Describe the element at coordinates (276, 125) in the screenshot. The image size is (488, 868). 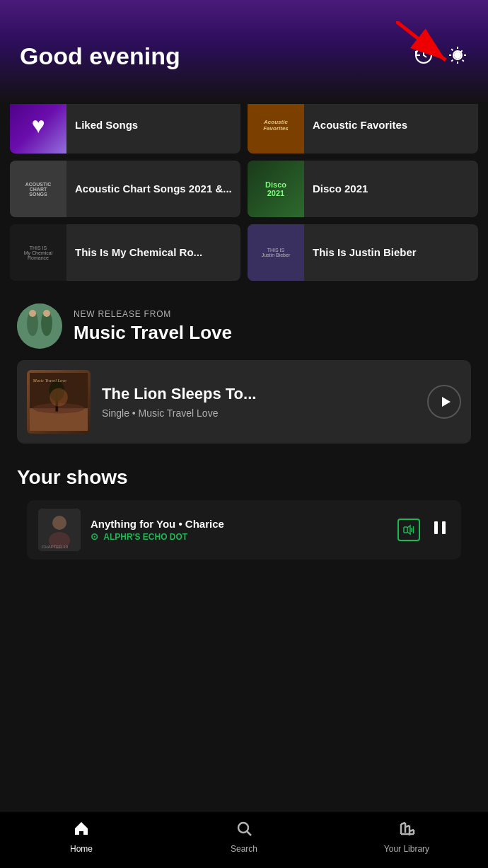
I see `acoustic-favorites-thumb: AcousticFavorites` at that location.